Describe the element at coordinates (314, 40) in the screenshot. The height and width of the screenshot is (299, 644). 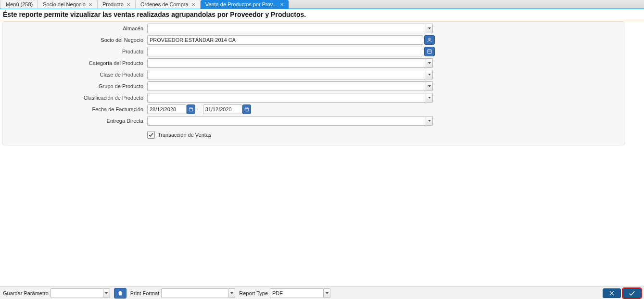
I see `row-socio: Socio del Negocio` at that location.